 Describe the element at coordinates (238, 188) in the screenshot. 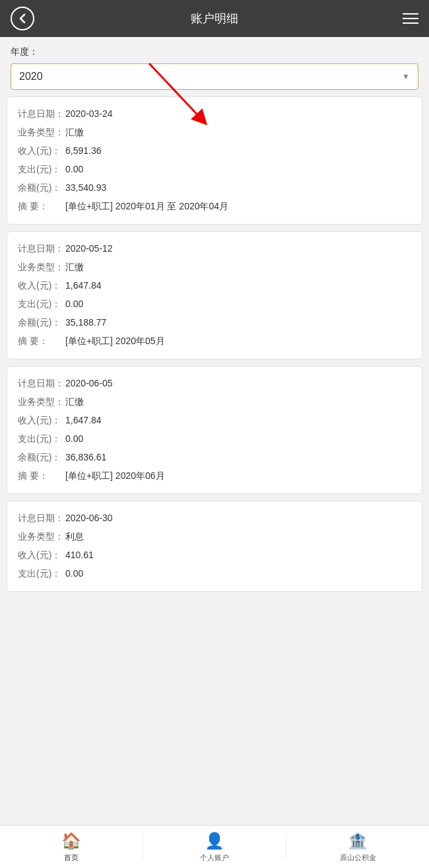

I see `balance-value-0: 33,540.93` at that location.